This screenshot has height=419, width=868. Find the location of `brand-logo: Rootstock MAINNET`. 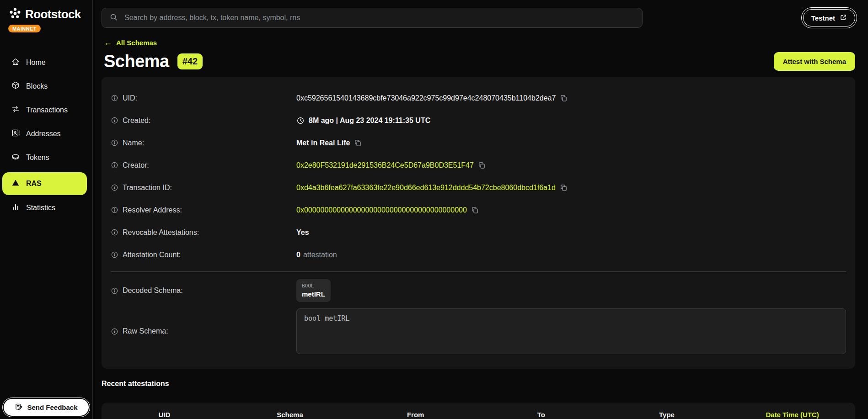

brand-logo: Rootstock MAINNET is located at coordinates (46, 16).